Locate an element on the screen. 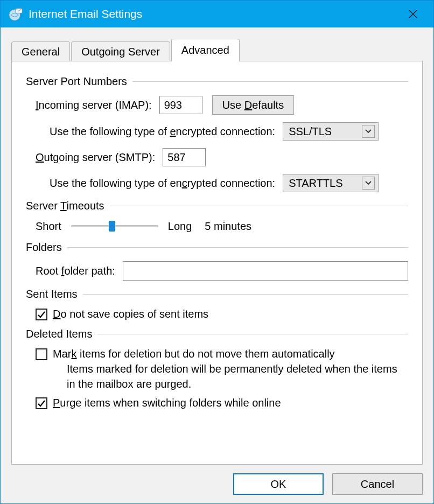  tab-strip: General Outgoing Server Advanced is located at coordinates (217, 50).